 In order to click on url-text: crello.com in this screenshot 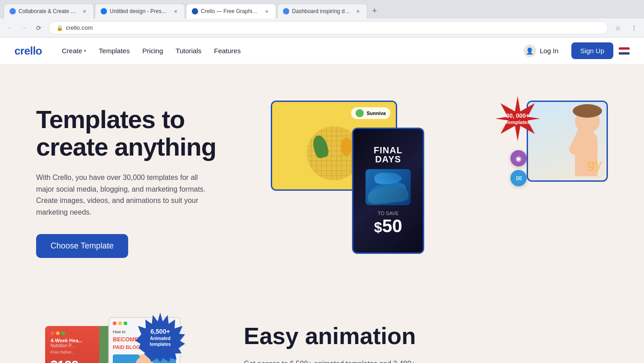, I will do `click(79, 28)`.